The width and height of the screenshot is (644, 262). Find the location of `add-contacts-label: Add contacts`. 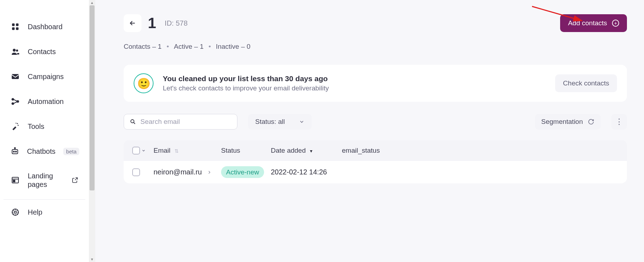

add-contacts-label: Add contacts is located at coordinates (587, 23).